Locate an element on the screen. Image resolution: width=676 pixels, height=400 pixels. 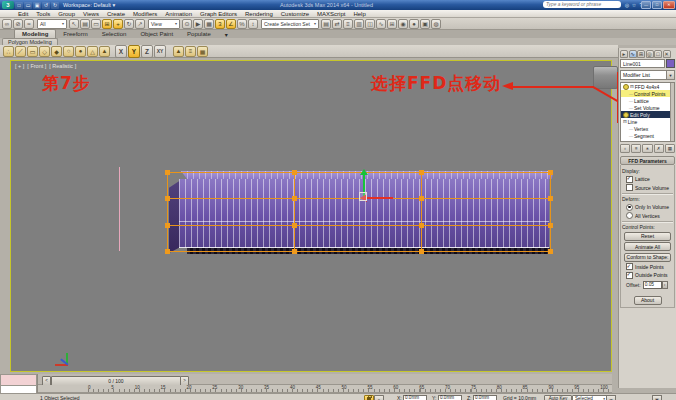
object-name-field: Line001 is located at coordinates (642, 64).